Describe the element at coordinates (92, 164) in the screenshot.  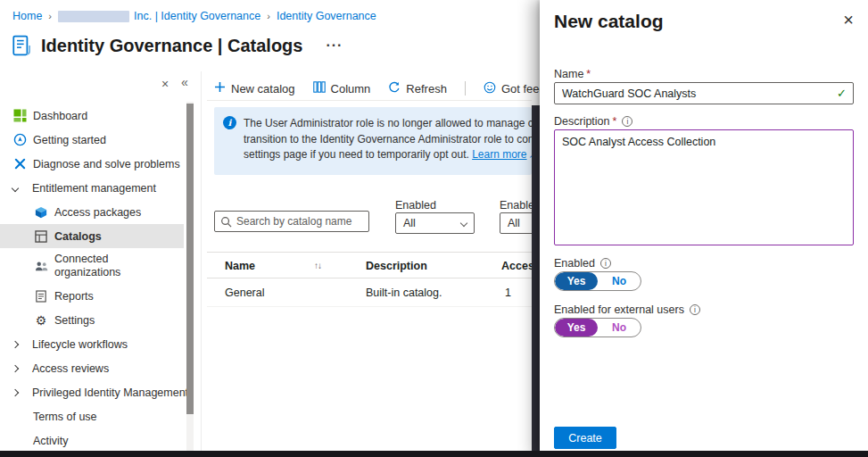
I see `sidebar-item-diagnose: Diagnose and solve problems` at that location.